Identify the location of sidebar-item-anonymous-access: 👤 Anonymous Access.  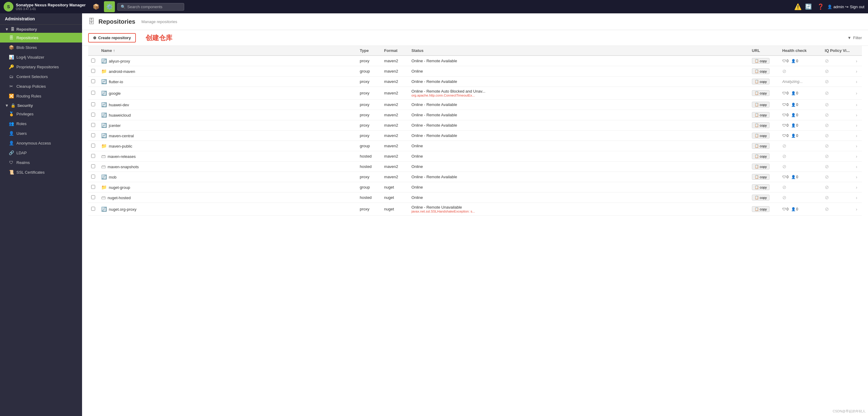
(41, 143).